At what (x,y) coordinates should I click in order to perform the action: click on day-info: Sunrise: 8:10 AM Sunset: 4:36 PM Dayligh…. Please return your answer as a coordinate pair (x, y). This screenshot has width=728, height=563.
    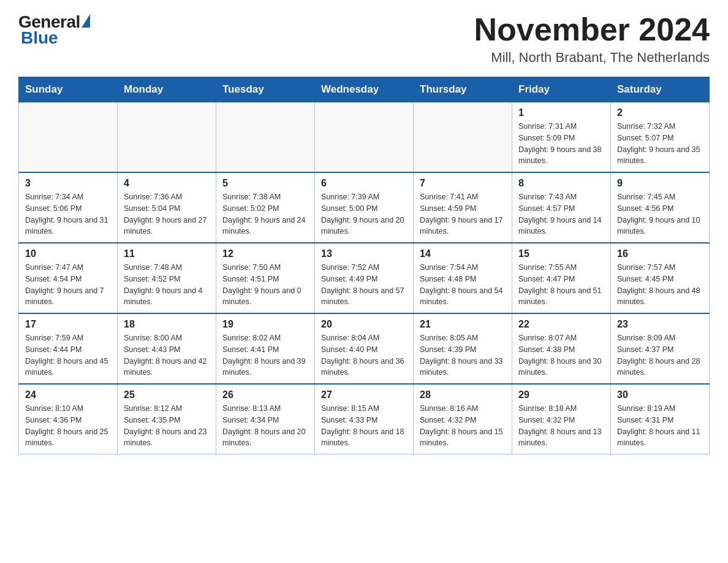
    Looking at the image, I should click on (68, 426).